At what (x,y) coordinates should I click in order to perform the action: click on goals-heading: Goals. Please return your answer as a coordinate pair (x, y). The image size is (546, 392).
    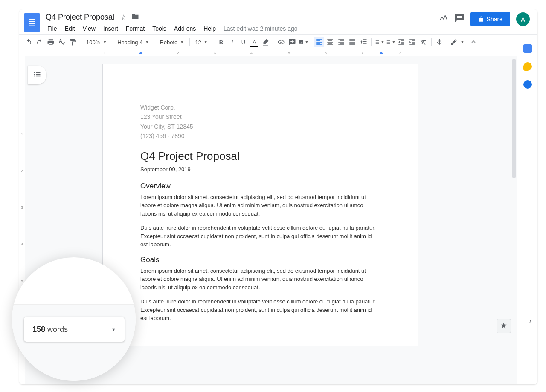
    Looking at the image, I should click on (260, 260).